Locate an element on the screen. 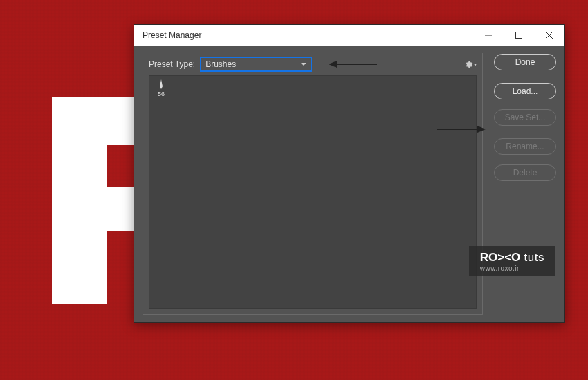 This screenshot has width=588, height=380. done-button: Done is located at coordinates (525, 62).